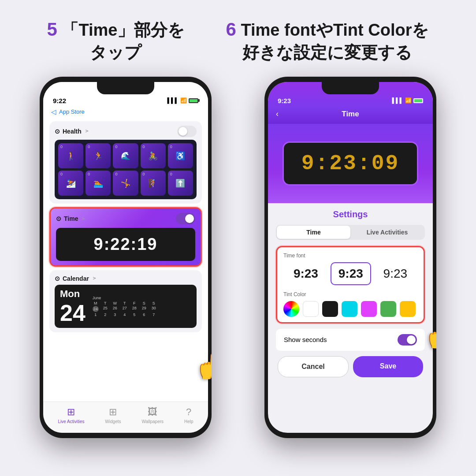  What do you see at coordinates (351, 164) in the screenshot?
I see `preview-clock-text: 9:23:09` at bounding box center [351, 164].